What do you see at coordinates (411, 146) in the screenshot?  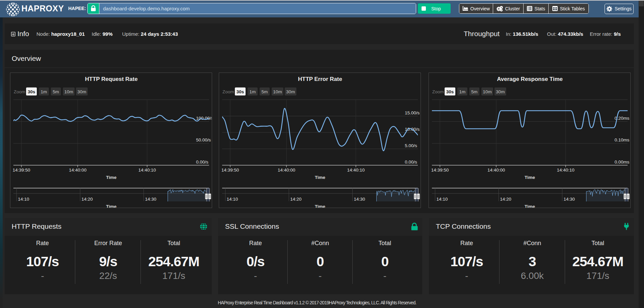 I see `svg-text: 5.00/s` at bounding box center [411, 146].